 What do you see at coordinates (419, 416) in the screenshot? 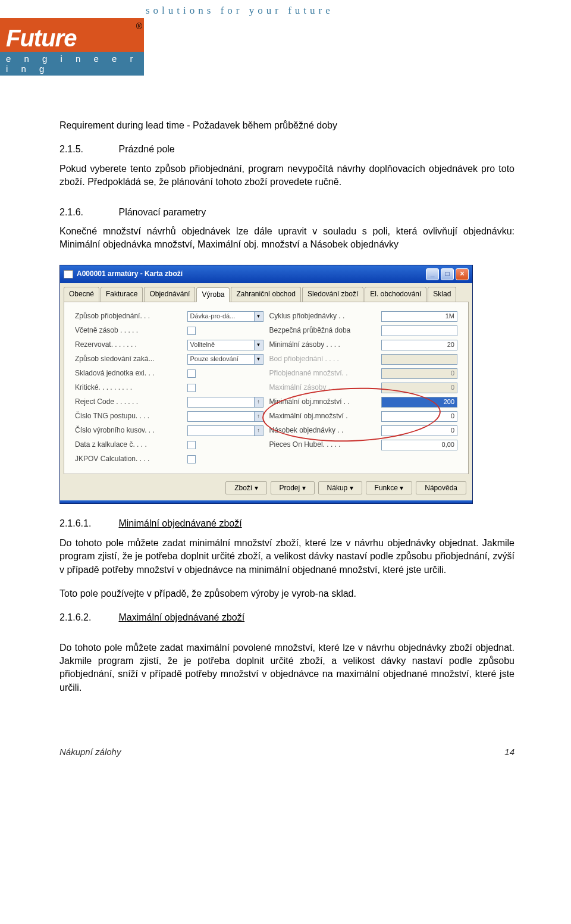
I see `maxobj-input: 0` at bounding box center [419, 416].